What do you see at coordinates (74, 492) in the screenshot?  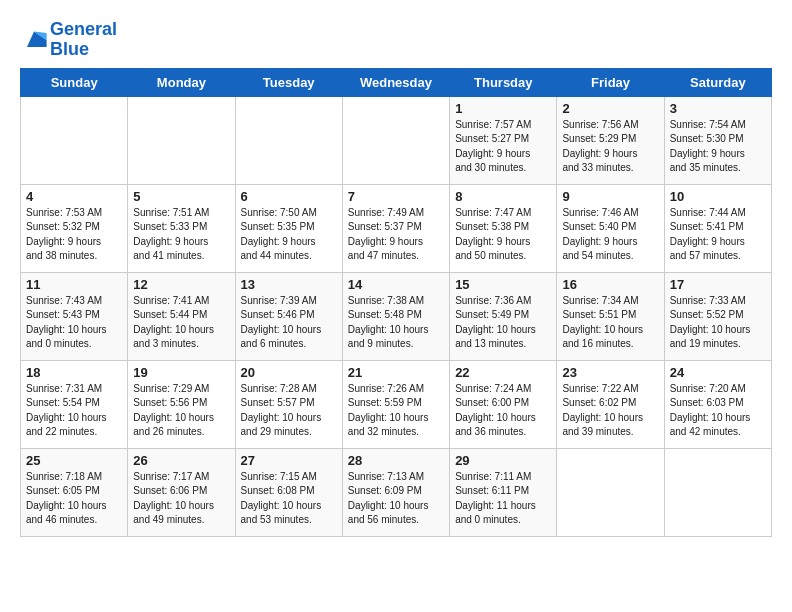 I see `calendar-cell: 25Sunrise: 7:18 AM Sunset: 6:05 PM Dayli…` at bounding box center [74, 492].